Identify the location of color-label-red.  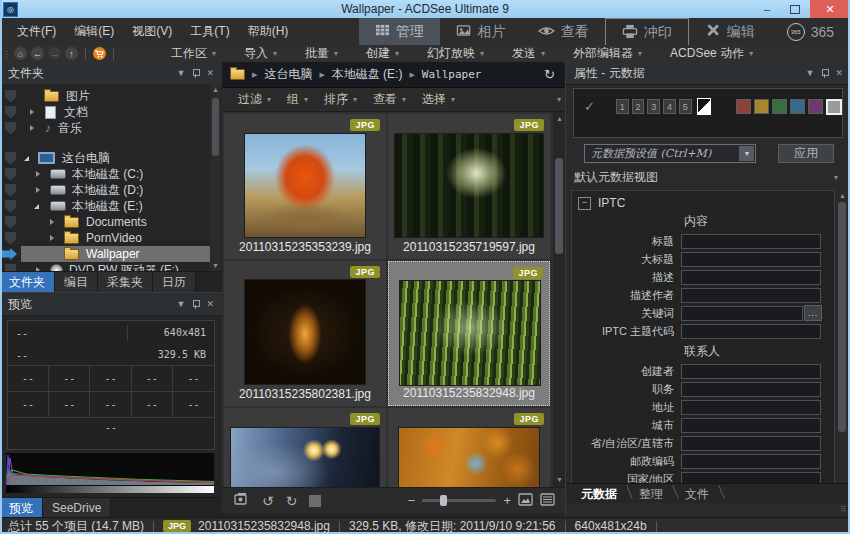
(744, 106).